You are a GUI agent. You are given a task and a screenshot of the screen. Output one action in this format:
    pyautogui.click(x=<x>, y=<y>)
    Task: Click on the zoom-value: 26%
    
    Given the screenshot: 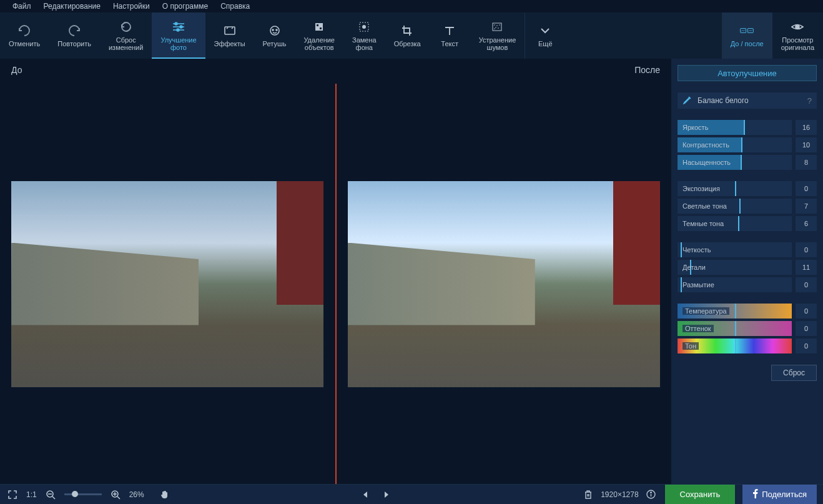 What is the action you would take?
    pyautogui.click(x=137, y=495)
    